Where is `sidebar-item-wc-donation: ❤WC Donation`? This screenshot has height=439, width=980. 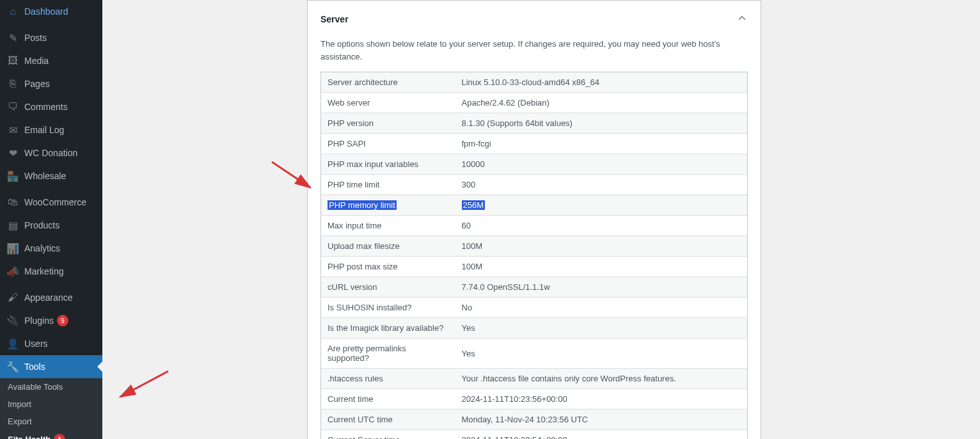
sidebar-item-wc-donation: ❤WC Donation is located at coordinates (51, 153).